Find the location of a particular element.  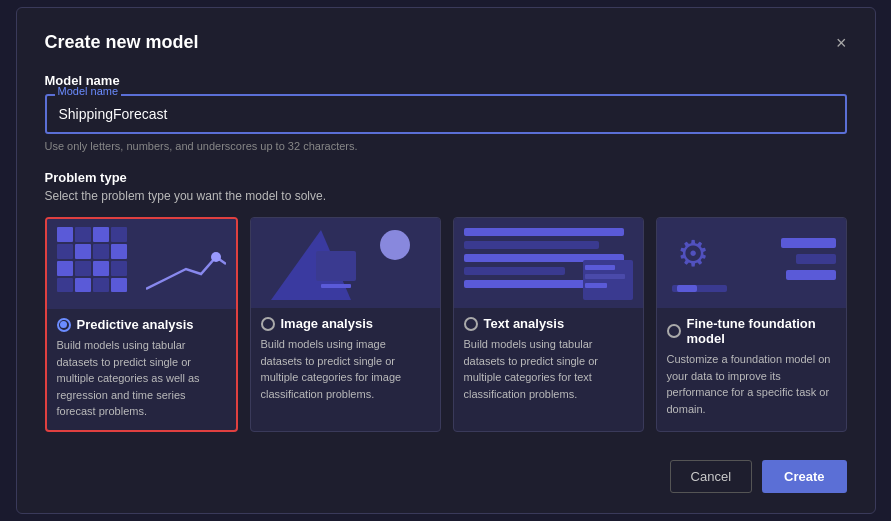

problem-type-title: Problem type is located at coordinates (446, 178).